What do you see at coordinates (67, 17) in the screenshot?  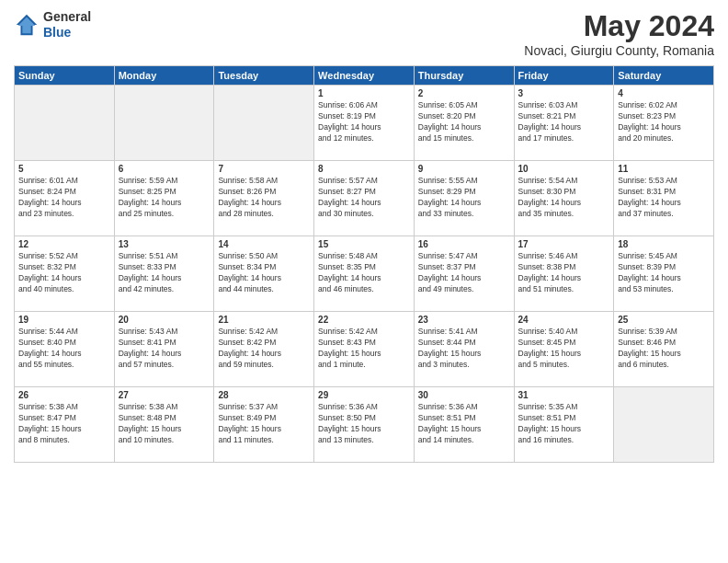 I see `logo-general: General` at bounding box center [67, 17].